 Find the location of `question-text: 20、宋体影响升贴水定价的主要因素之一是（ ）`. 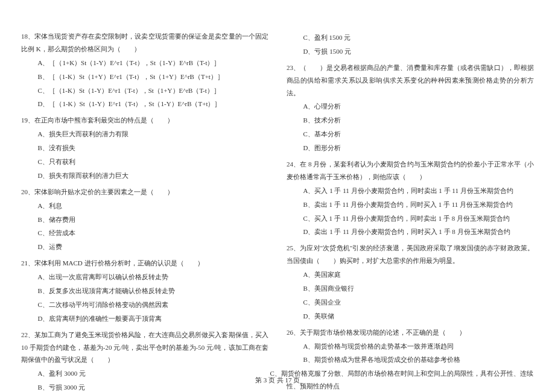

question-text: 20、宋体影响升贴水定价的主要因素之一是（ ） is located at coordinates (145, 192).